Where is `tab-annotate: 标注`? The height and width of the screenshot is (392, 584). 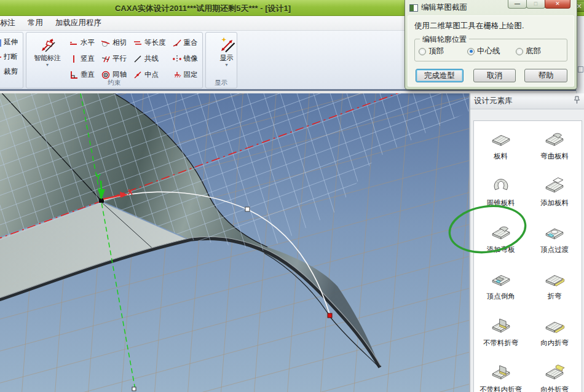
tab-annotate: 标注 is located at coordinates (11, 23).